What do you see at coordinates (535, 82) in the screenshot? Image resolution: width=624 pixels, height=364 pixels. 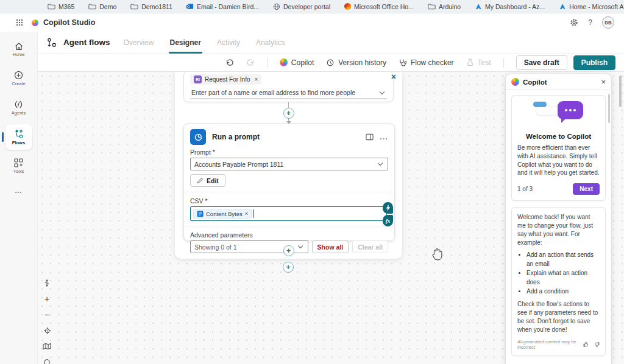 I see `copilot-panel-title: Copilot` at bounding box center [535, 82].